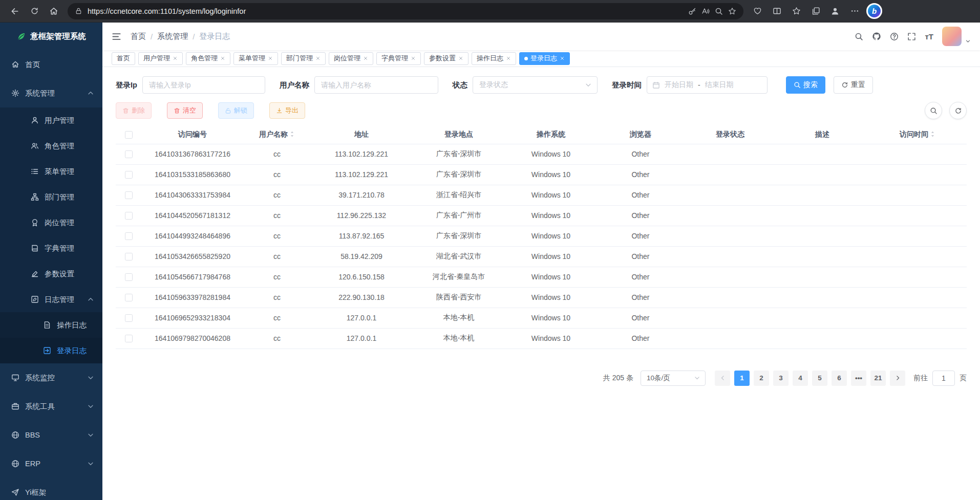 The width and height of the screenshot is (980, 500). What do you see at coordinates (303, 58) in the screenshot?
I see `tab-department-management: 部门管理` at bounding box center [303, 58].